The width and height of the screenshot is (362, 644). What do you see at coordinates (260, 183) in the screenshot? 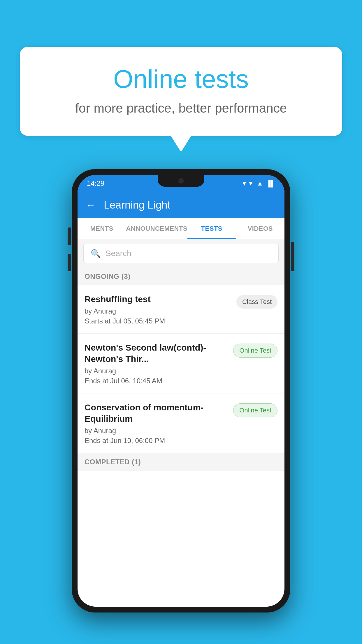
I see `signal-icon: ▲` at bounding box center [260, 183].